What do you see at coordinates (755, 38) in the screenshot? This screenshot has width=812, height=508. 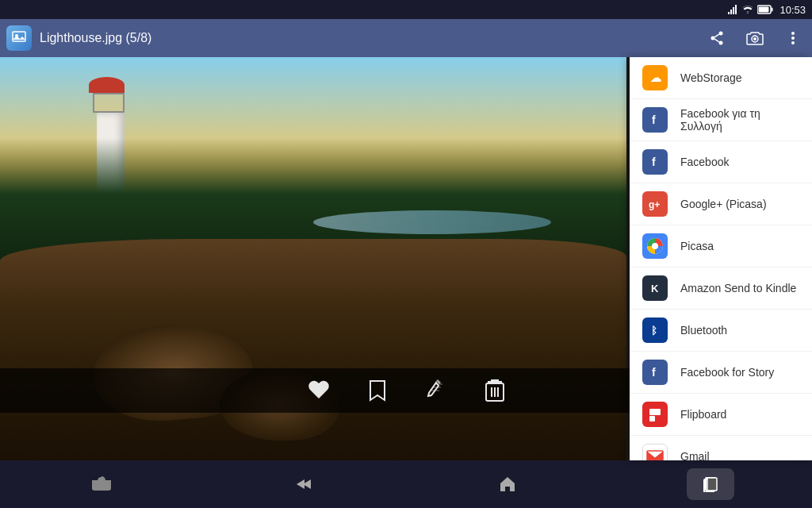 I see `toolbar-actions` at bounding box center [755, 38].